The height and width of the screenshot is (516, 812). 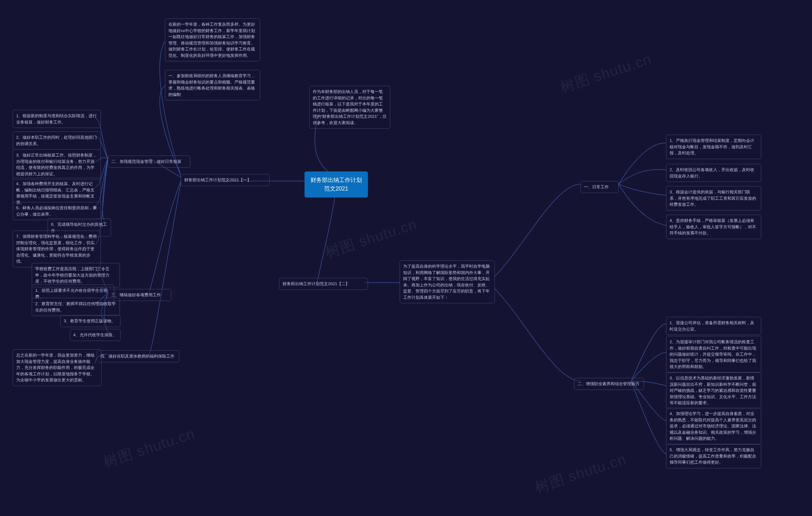 I want to click on right-s2-item5: 5、增强大局观念，转变工作作风，努力克服自己的消极情绪，提高工作质量和效率，积极…, so click(x=714, y=456).